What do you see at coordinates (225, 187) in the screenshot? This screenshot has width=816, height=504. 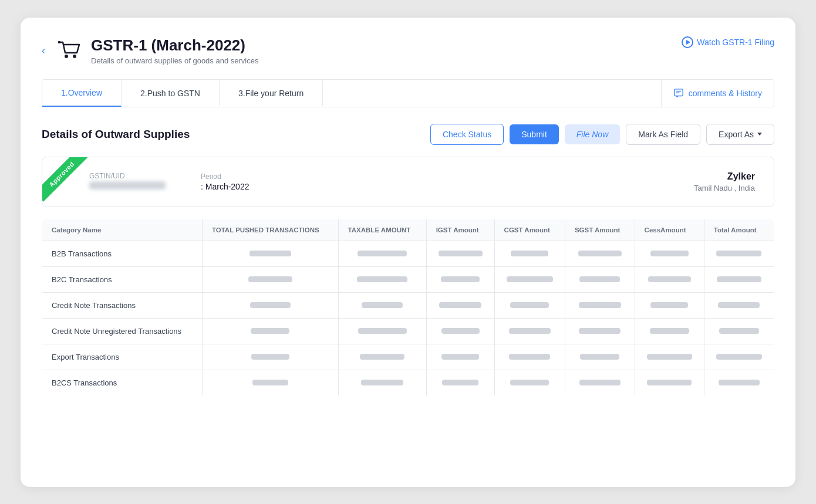 I see `period-value: : March-2022` at bounding box center [225, 187].